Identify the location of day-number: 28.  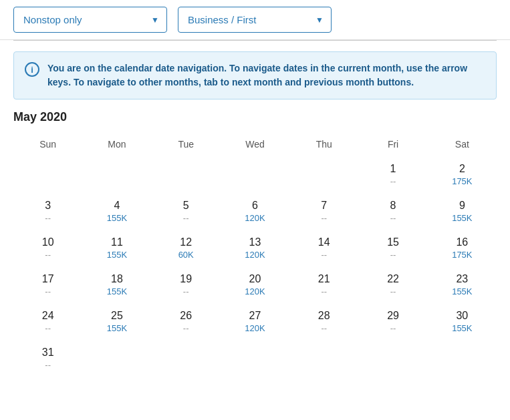
(324, 316).